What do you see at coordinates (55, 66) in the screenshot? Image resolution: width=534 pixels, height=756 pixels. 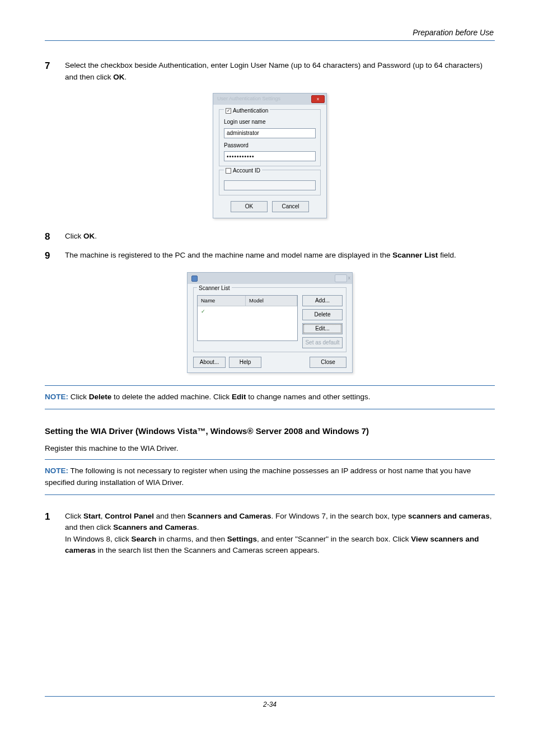 I see `step-num-7: 7` at bounding box center [55, 66].